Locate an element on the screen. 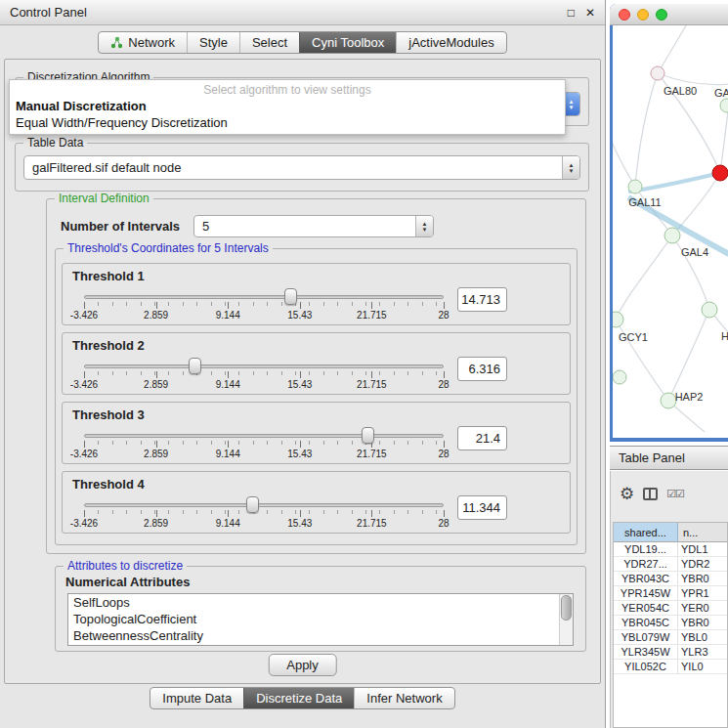 This screenshot has width=728, height=728. table-row: YLR345WYLR3 is located at coordinates (670, 653).